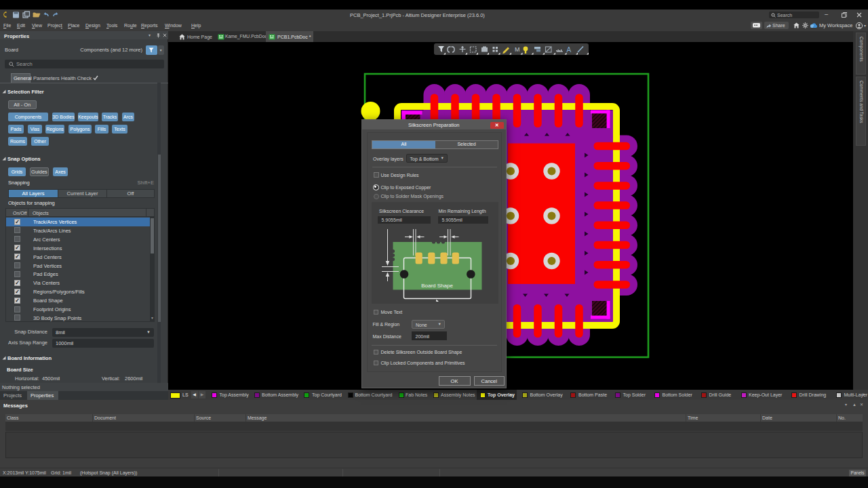 The image size is (868, 488). Describe the element at coordinates (437, 286) in the screenshot. I see `svg-text: Board Shape` at that location.